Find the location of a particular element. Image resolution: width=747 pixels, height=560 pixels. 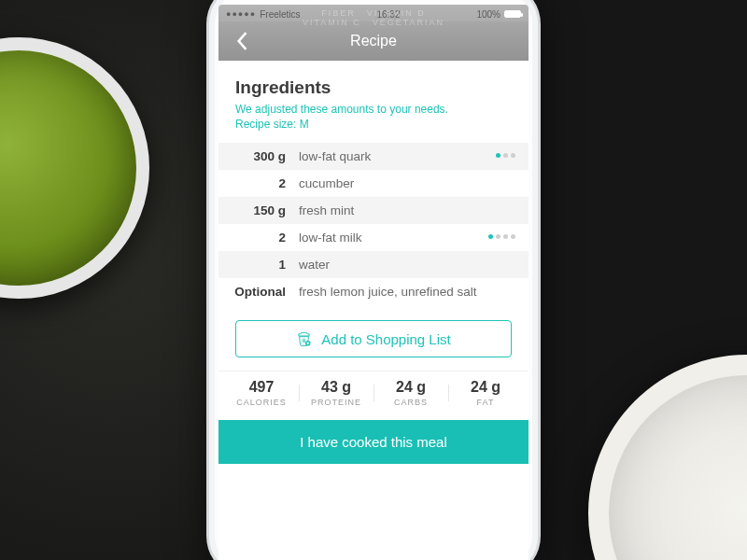

ingredient-name: water is located at coordinates (407, 265).